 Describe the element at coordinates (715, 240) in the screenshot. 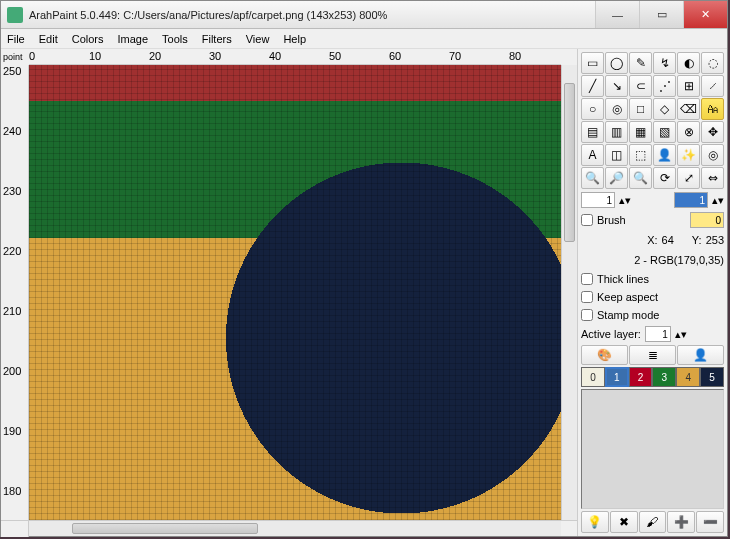

I see `cursor-y: 253` at that location.